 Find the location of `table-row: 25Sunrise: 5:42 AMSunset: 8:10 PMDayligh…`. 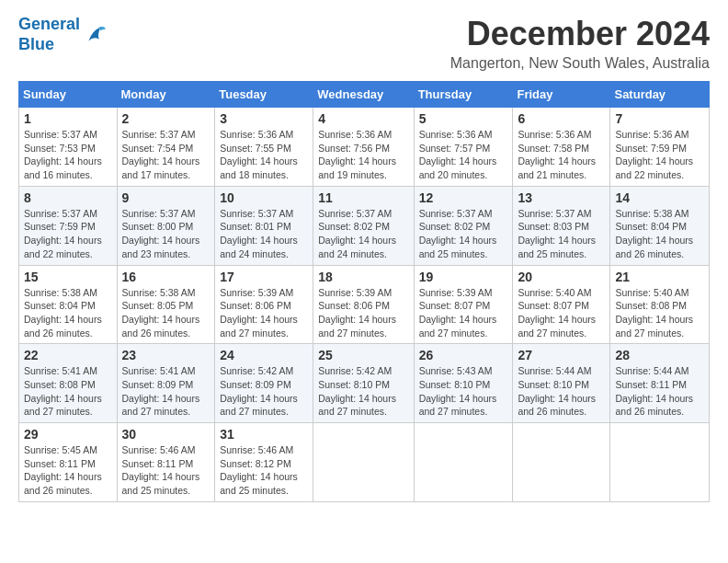

table-row: 25Sunrise: 5:42 AMSunset: 8:10 PMDayligh… is located at coordinates (364, 384).